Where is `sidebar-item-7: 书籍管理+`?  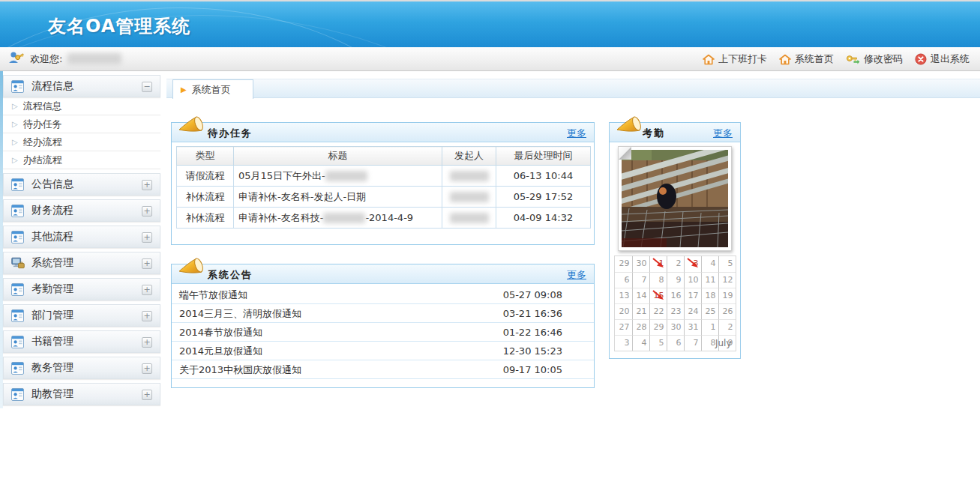 sidebar-item-7: 书籍管理+ is located at coordinates (82, 342).